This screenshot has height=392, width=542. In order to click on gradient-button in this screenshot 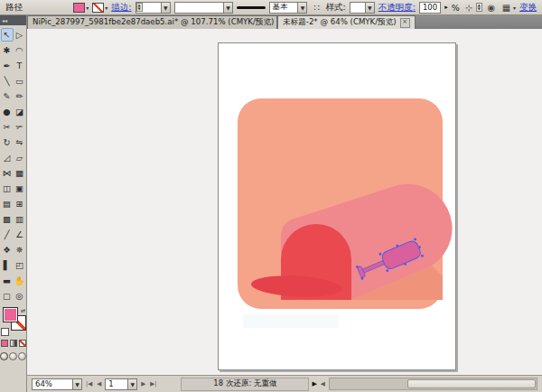, I will do `click(14, 343)`.